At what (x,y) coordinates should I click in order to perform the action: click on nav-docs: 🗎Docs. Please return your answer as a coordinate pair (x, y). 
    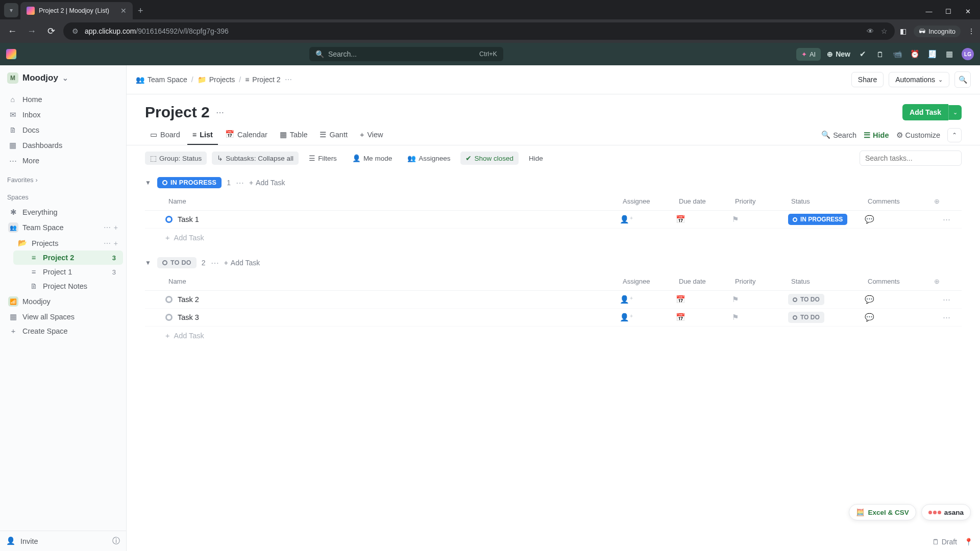
    Looking at the image, I should click on (63, 130).